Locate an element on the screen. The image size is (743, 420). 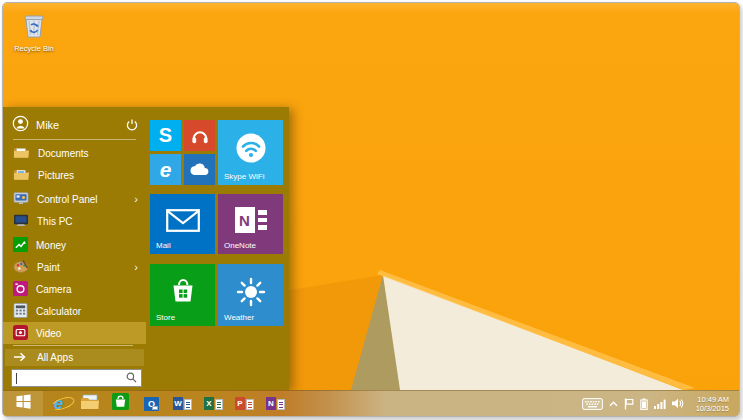
video-icon is located at coordinates (20, 334).